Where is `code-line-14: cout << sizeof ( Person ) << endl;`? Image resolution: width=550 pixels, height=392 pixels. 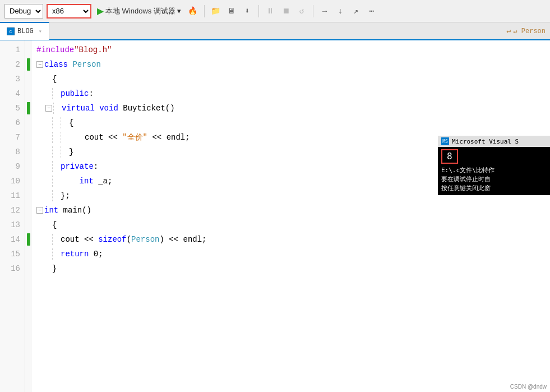
code-line-14: cout << sizeof ( Person ) << endl; is located at coordinates (291, 239).